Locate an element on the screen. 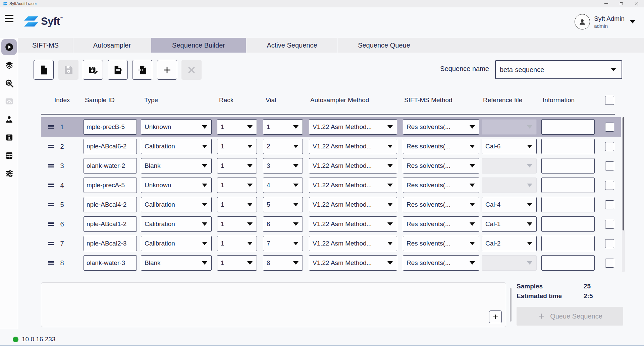  add-row-button is located at coordinates (167, 70).